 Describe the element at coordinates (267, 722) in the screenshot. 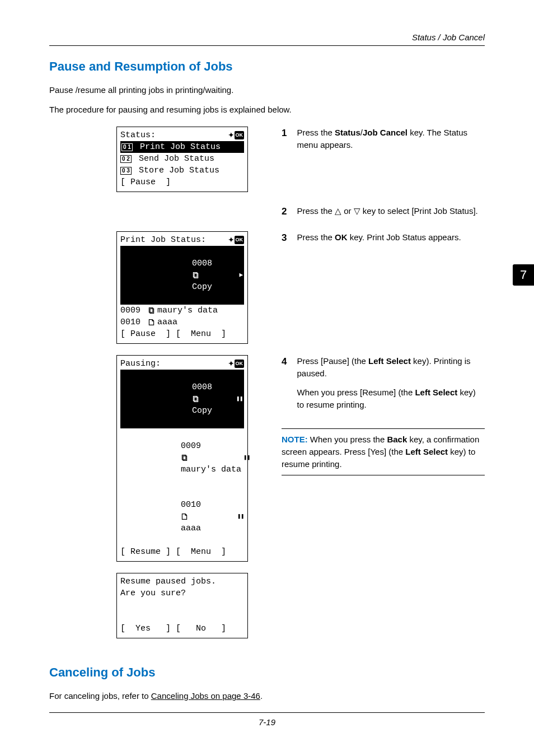

I see `page-number: 7-19` at that location.